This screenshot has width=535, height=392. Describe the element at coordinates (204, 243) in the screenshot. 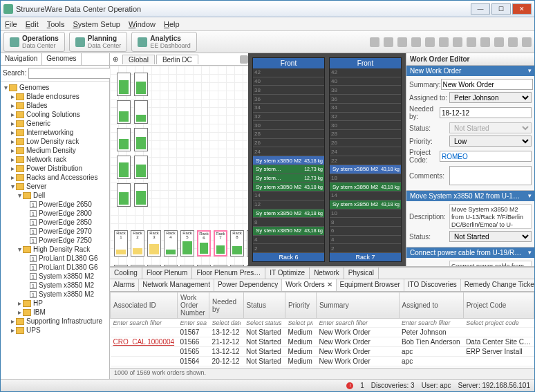

I see `rack-tile: Rack 6` at that location.